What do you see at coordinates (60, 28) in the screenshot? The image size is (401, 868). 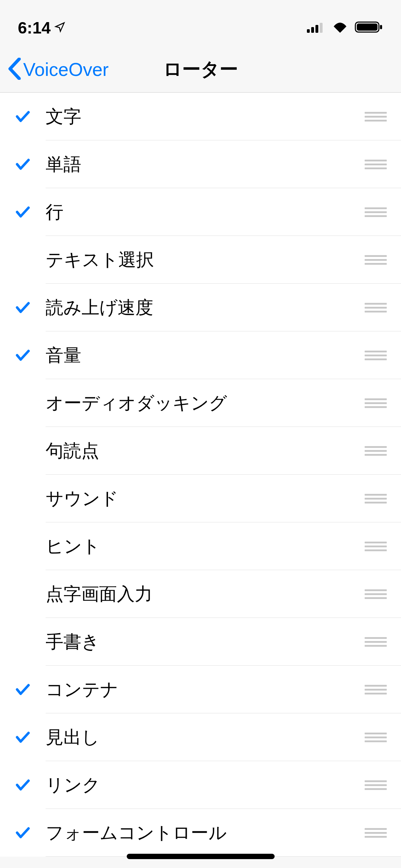 I see `location-icon` at bounding box center [60, 28].